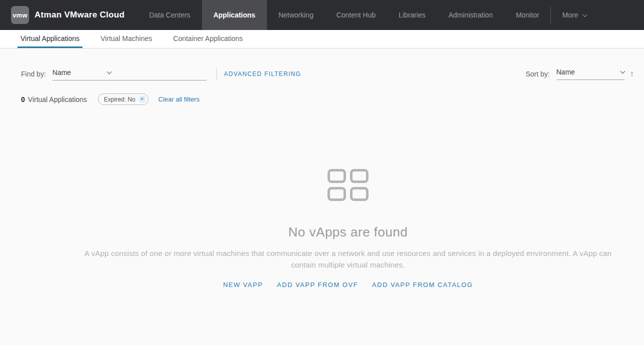 The height and width of the screenshot is (345, 644). Describe the element at coordinates (234, 15) in the screenshot. I see `nav-item-applications: Applications` at that location.